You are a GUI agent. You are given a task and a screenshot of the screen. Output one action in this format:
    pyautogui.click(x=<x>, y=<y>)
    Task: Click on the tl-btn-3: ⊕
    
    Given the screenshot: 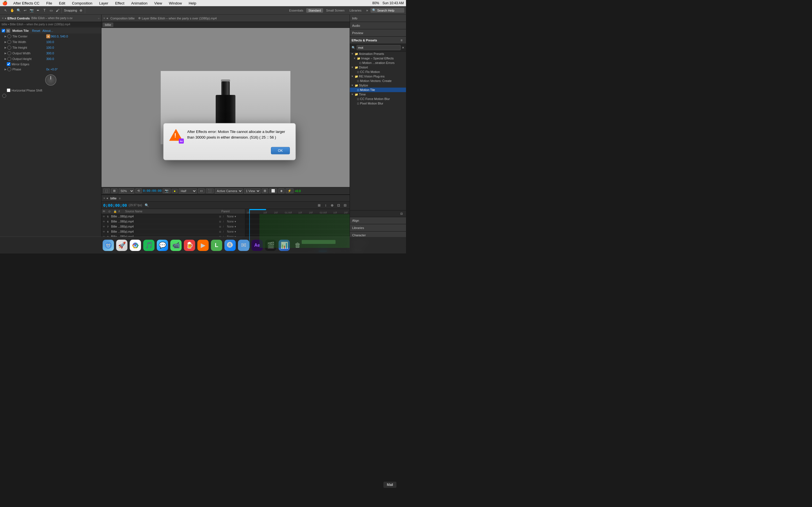 What is the action you would take?
    pyautogui.click(x=332, y=205)
    